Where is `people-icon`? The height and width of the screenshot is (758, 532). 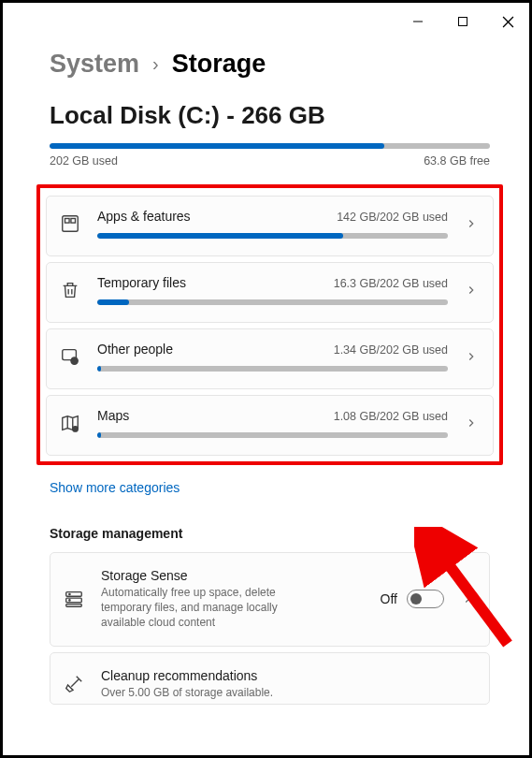
people-icon is located at coordinates (70, 357).